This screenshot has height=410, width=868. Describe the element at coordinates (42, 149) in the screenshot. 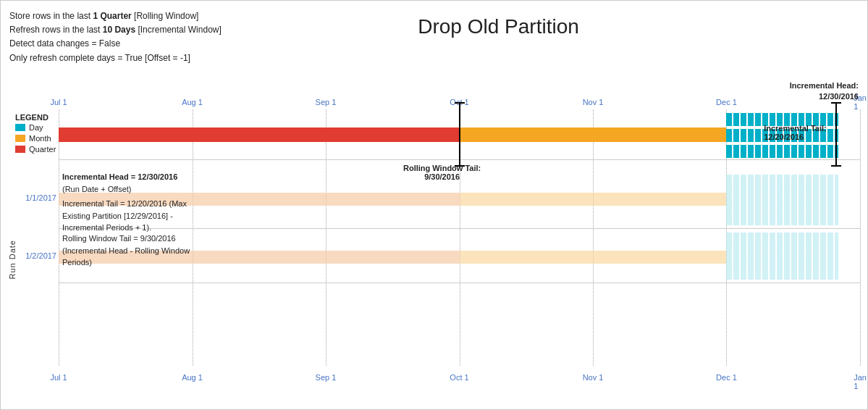

I see `legend-quarter-label: Quarter` at that location.